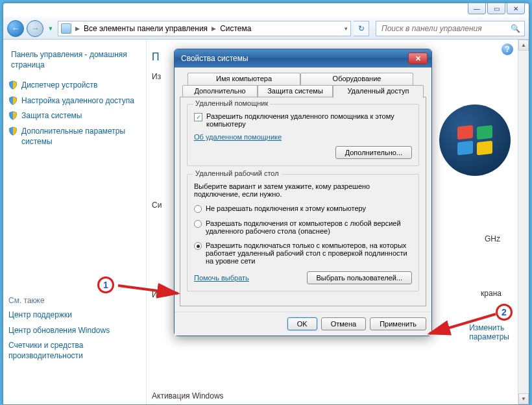  What do you see at coordinates (154, 295) in the screenshot?
I see `text-fragment: И` at bounding box center [154, 295].